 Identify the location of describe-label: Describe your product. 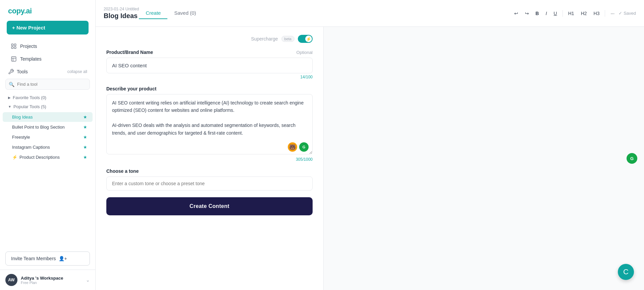
(209, 89).